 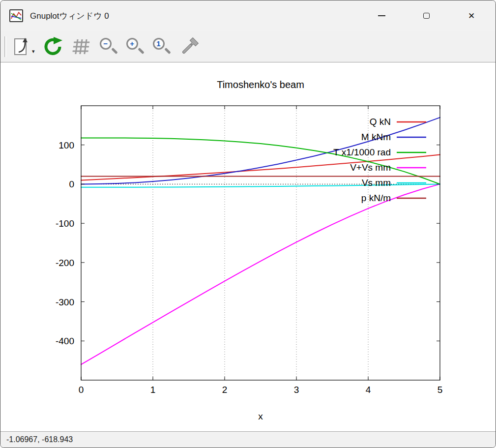 What do you see at coordinates (381, 16) in the screenshot?
I see `minimize-button` at bounding box center [381, 16].